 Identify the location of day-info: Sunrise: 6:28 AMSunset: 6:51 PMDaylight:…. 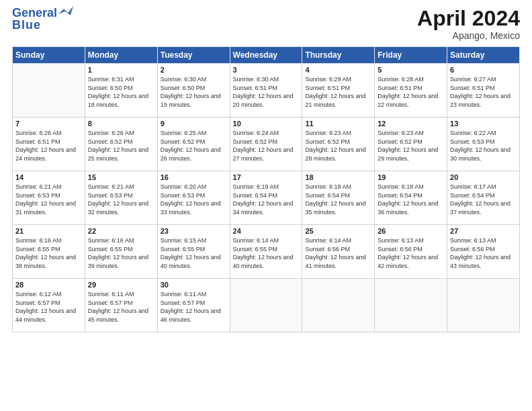
(411, 92).